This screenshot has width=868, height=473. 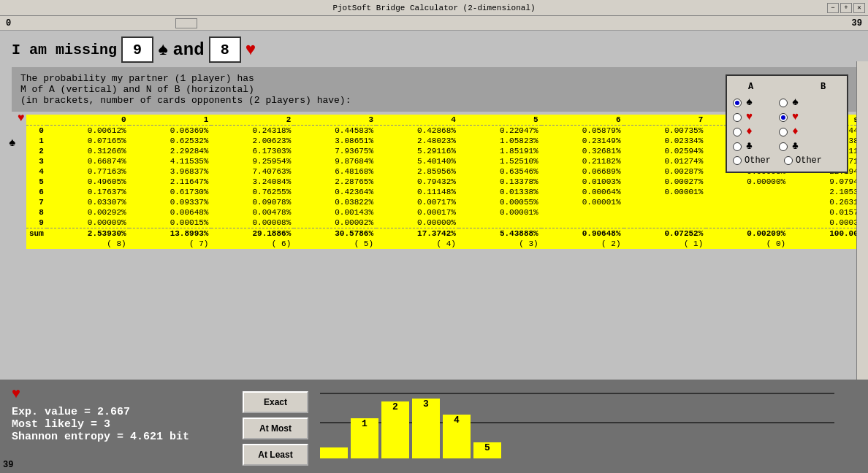 What do you see at coordinates (163, 50) in the screenshot?
I see `suit-a-icon: ♠` at bounding box center [163, 50].